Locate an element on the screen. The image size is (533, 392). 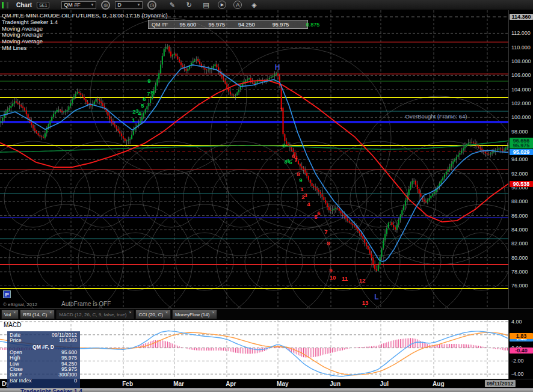
month-label-apr: Apr is located at coordinates (231, 384).